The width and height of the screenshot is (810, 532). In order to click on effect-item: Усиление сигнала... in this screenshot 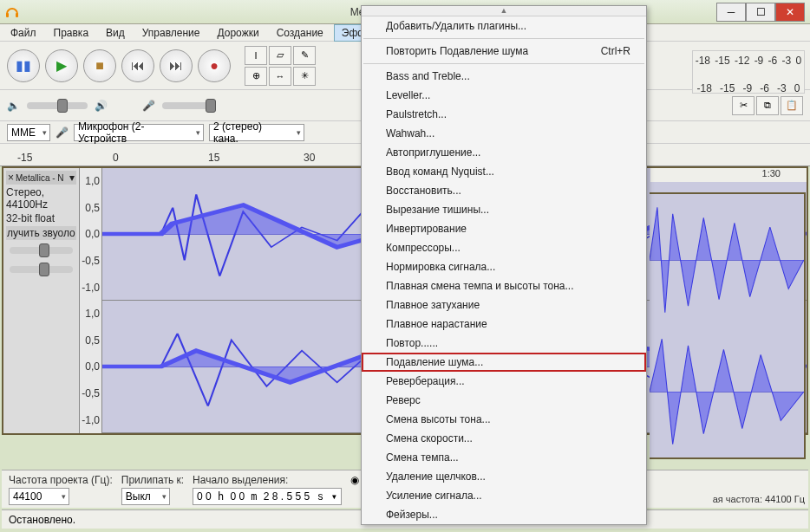, I will do `click(504, 496)`.